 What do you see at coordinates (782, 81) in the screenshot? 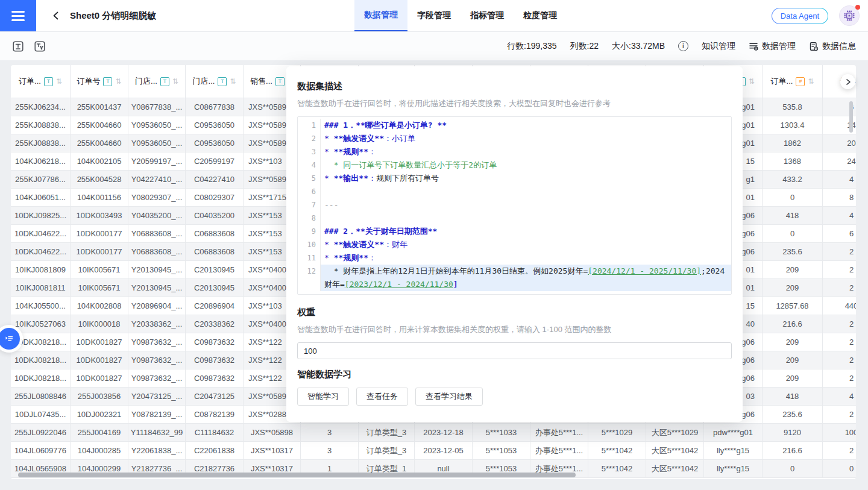
I see `column-label: 订单...` at bounding box center [782, 81].